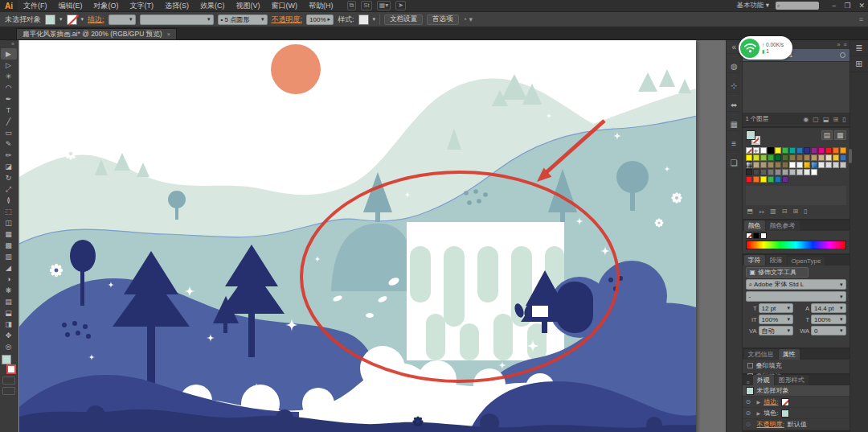 The image size is (868, 432). Describe the element at coordinates (789, 354) in the screenshot. I see `attributes-tab: 属性` at that location.